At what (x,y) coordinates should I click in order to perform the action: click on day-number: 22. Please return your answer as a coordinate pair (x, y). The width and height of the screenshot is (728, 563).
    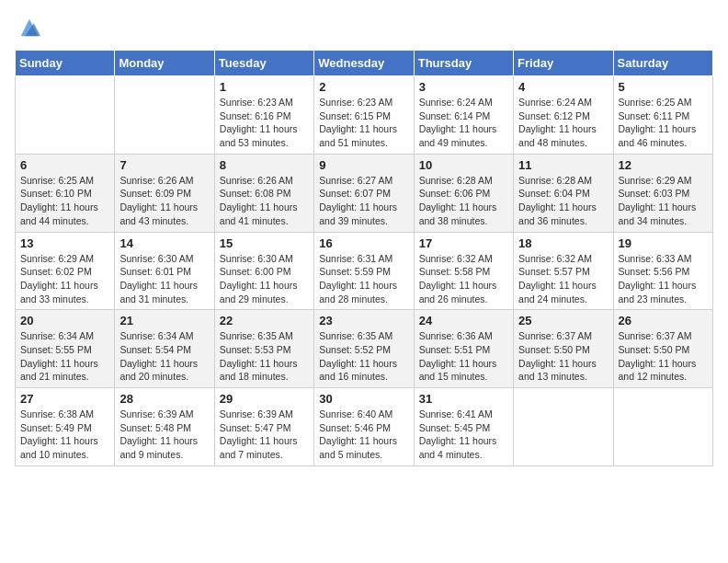
    Looking at the image, I should click on (265, 320).